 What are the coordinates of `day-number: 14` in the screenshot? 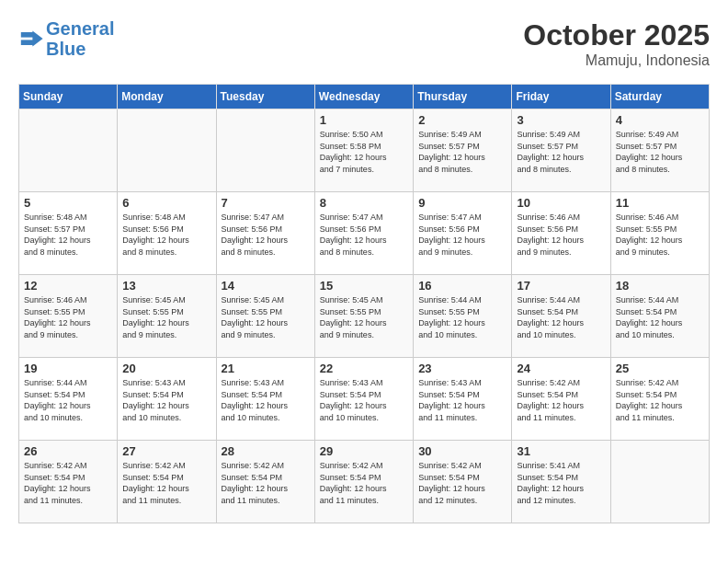 It's located at (266, 285).